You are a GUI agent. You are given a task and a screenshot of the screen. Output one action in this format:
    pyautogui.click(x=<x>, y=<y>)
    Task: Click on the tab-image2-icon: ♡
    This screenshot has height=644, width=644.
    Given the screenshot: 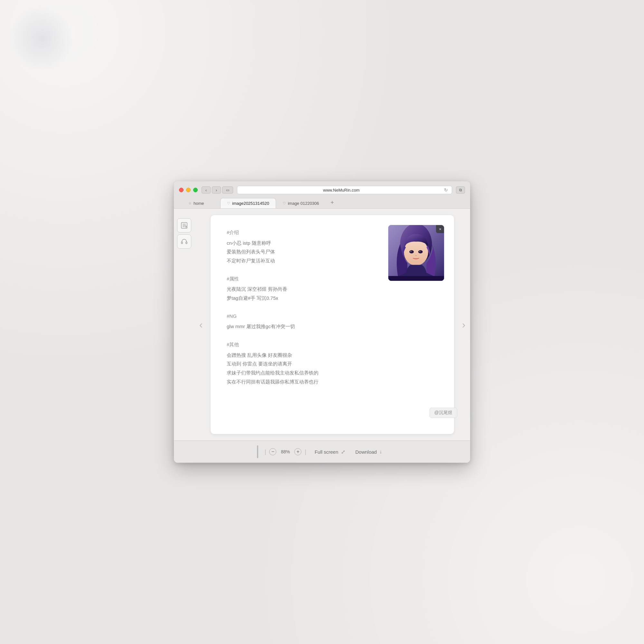 What is the action you would take?
    pyautogui.click(x=284, y=203)
    